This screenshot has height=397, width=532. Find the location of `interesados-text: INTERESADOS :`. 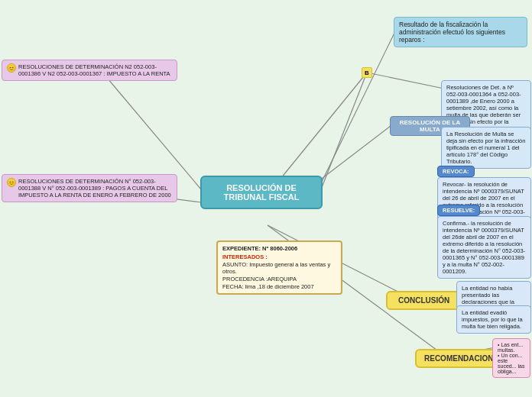

interesados-text: INTERESADOS : is located at coordinates (245, 257).